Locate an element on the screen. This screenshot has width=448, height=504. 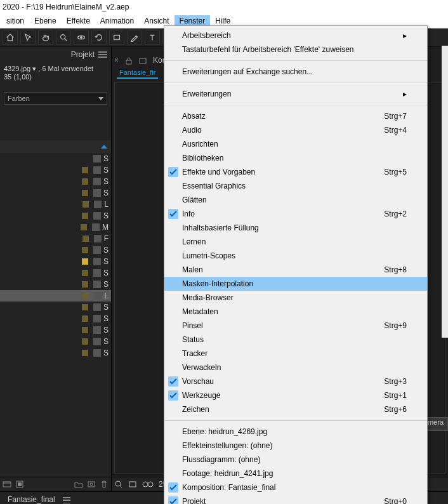
menu-effekte: Effekte is located at coordinates (79, 21).